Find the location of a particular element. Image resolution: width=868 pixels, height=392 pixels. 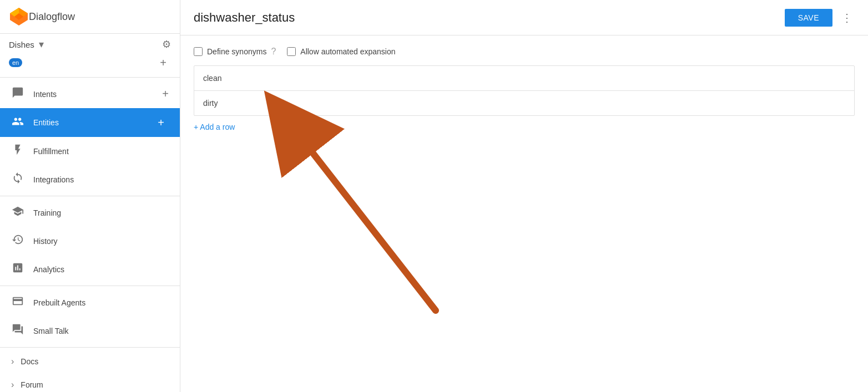

sidebar-item-intents: Intents + is located at coordinates (90, 94).